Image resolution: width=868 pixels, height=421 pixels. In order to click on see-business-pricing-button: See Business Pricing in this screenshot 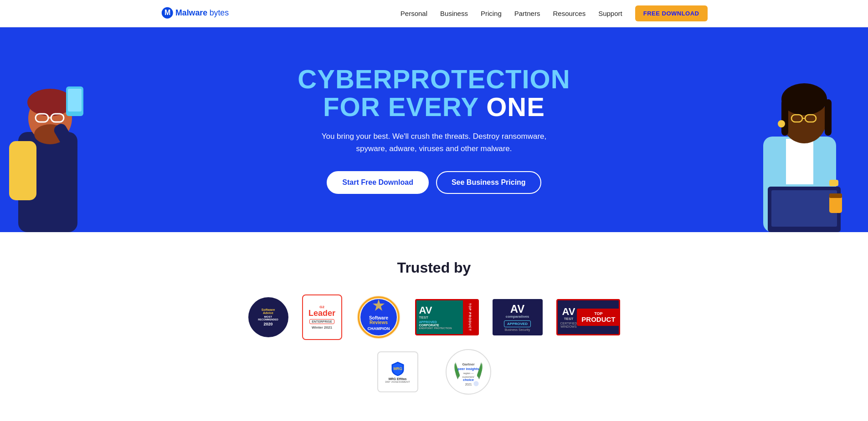, I will do `click(488, 183)`.